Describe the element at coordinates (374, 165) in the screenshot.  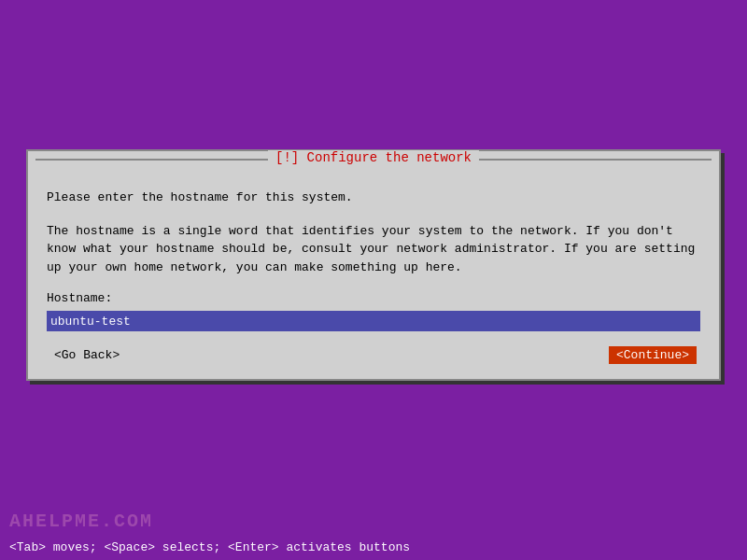
I see `title-wrapper: [!] Configure the network` at that location.